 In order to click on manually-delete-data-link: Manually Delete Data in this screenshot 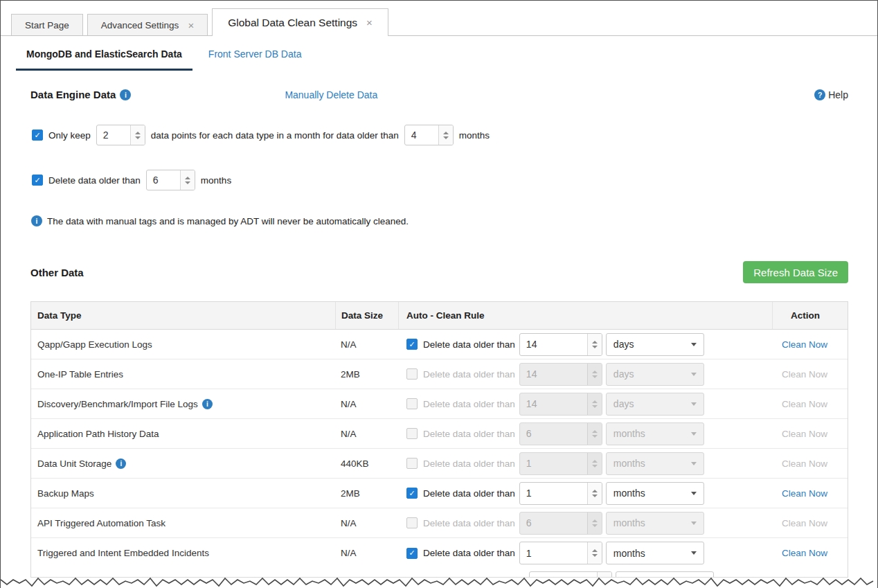, I will do `click(331, 95)`.